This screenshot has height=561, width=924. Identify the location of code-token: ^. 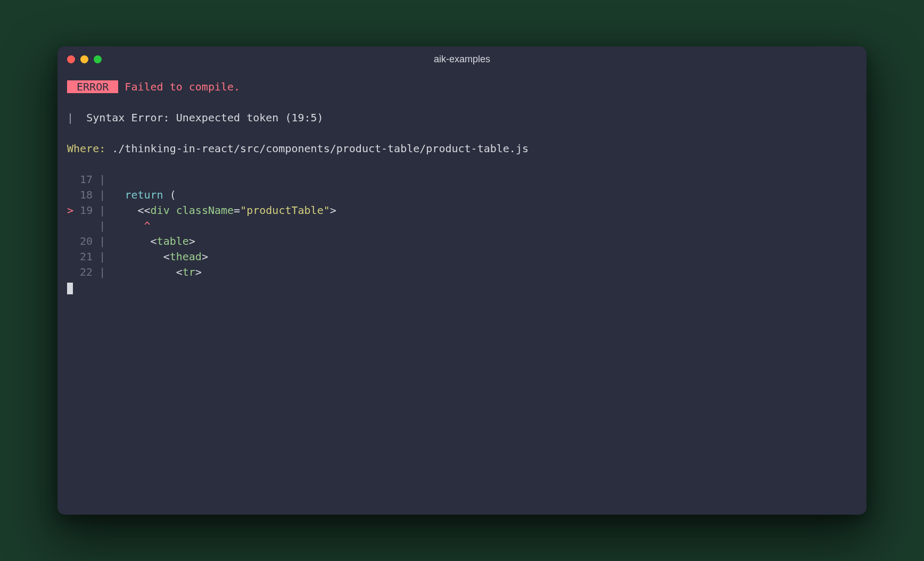
(147, 226).